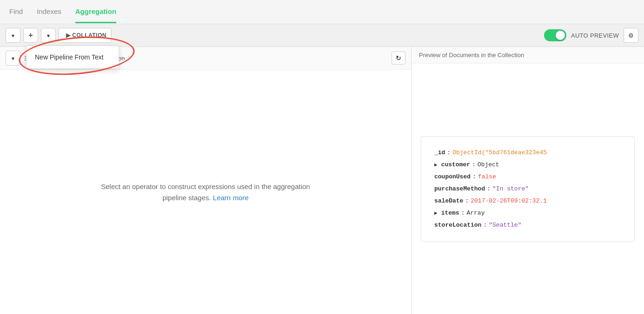 The image size is (644, 314). What do you see at coordinates (528, 55) in the screenshot?
I see `right-panel-header: Preview of Documents in the Collection` at bounding box center [528, 55].